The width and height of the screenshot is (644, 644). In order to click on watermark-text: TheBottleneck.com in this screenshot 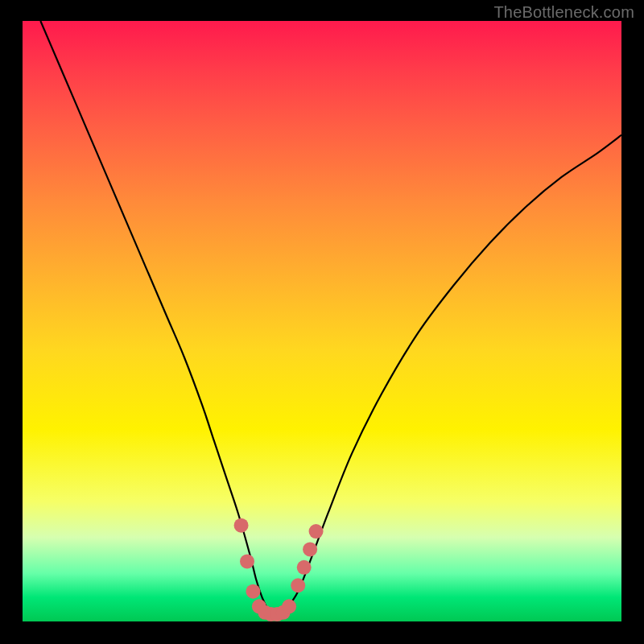, I will do `click(564, 13)`.